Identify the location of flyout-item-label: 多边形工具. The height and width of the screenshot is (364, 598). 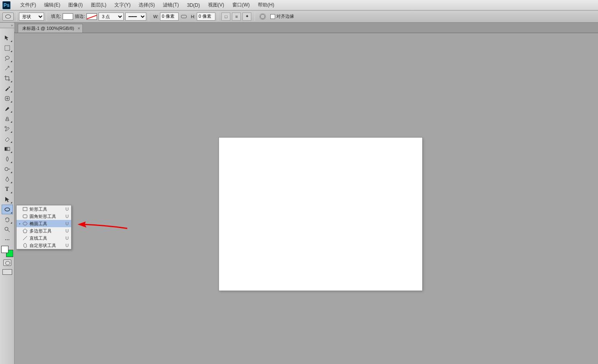
(46, 231).